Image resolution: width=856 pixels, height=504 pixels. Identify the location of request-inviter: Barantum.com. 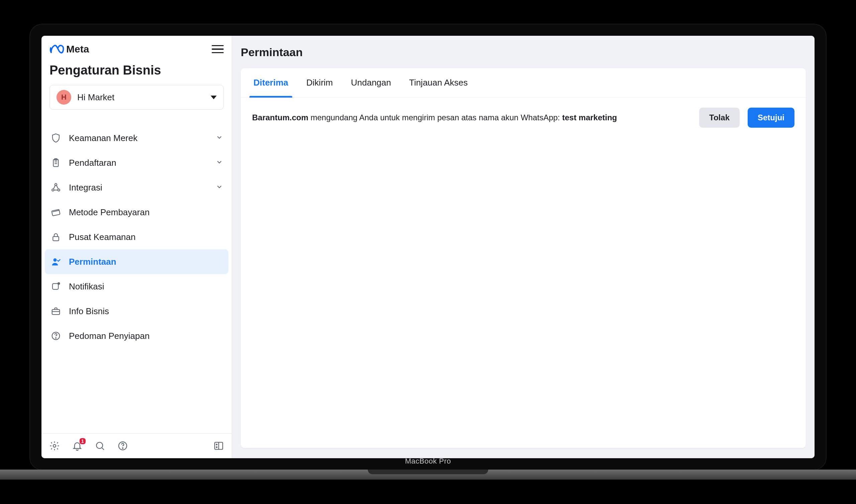
(280, 118).